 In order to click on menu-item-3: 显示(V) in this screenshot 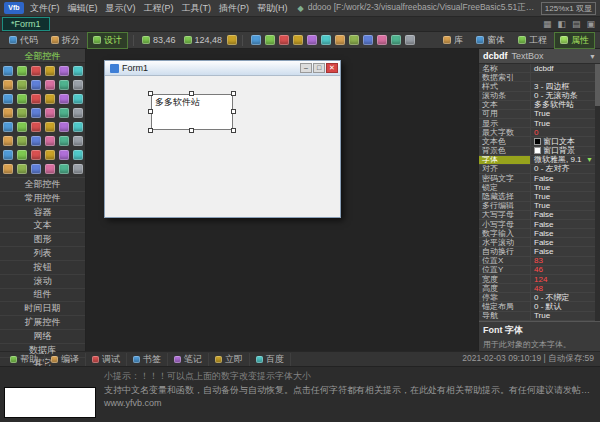, I will do `click(121, 8)`.